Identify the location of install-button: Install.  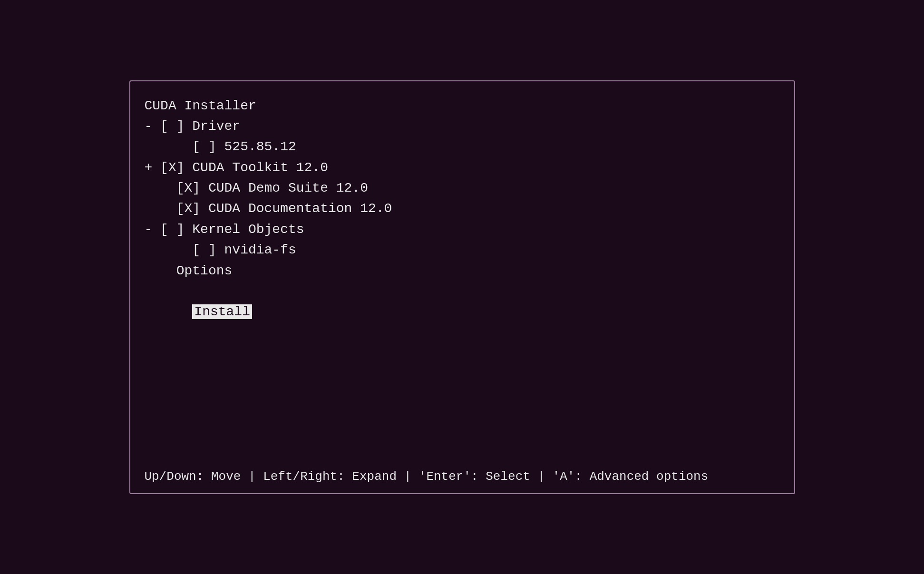
(222, 312).